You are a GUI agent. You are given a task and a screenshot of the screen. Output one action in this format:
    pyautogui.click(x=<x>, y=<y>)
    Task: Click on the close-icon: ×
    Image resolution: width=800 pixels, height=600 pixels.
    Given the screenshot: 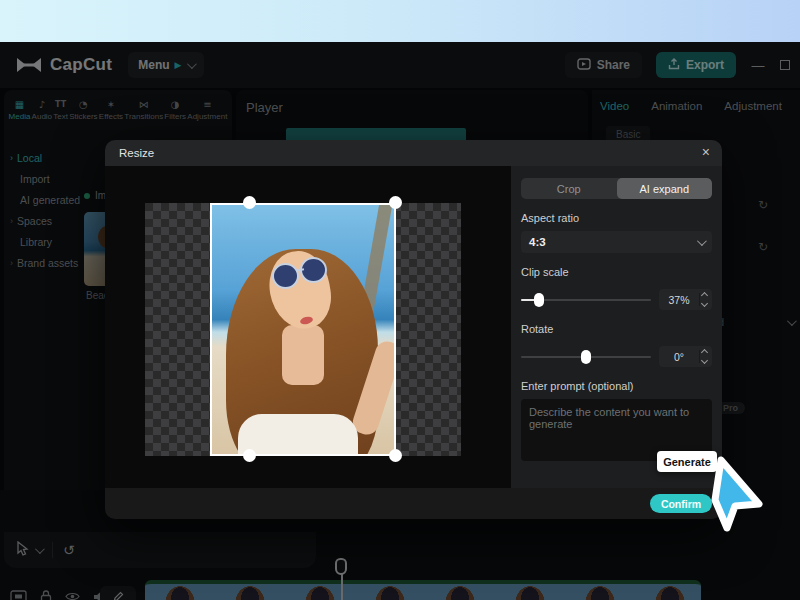 What is the action you would take?
    pyautogui.click(x=706, y=152)
    